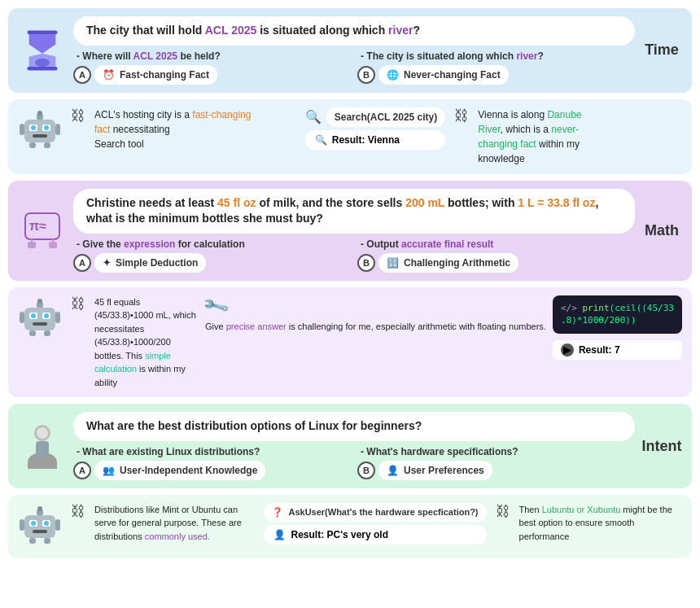 The height and width of the screenshot is (608, 700). Describe the element at coordinates (354, 212) in the screenshot. I see `math-question-bubble: Christine needs at least 45 fl oz of mil…` at that location.